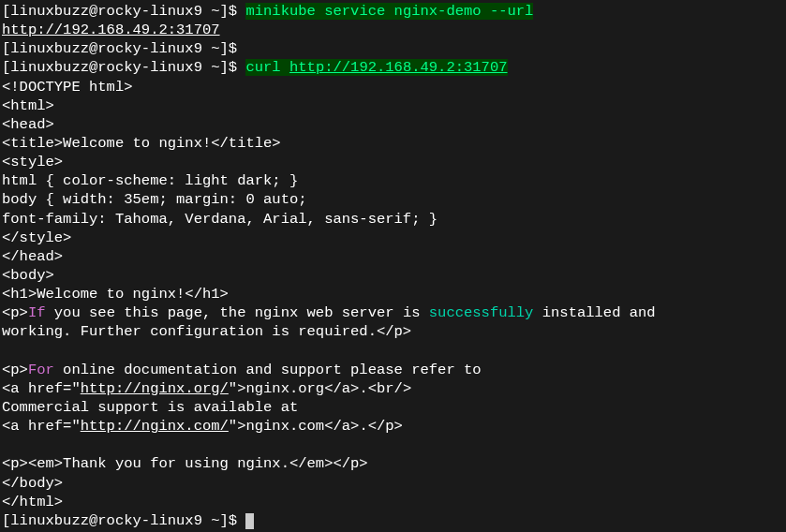 This screenshot has width=786, height=532. I want to click on output-line: working. Further configuration is requir…, so click(393, 332).